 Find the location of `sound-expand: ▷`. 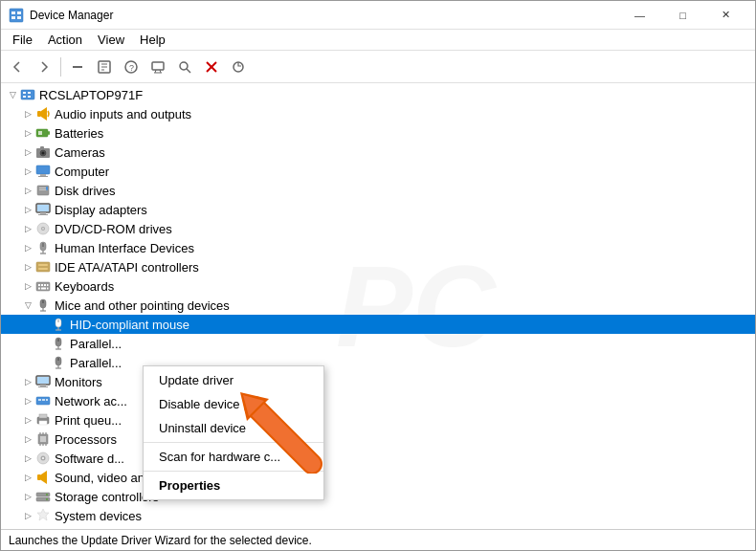

sound-expand: ▷ is located at coordinates (28, 477).